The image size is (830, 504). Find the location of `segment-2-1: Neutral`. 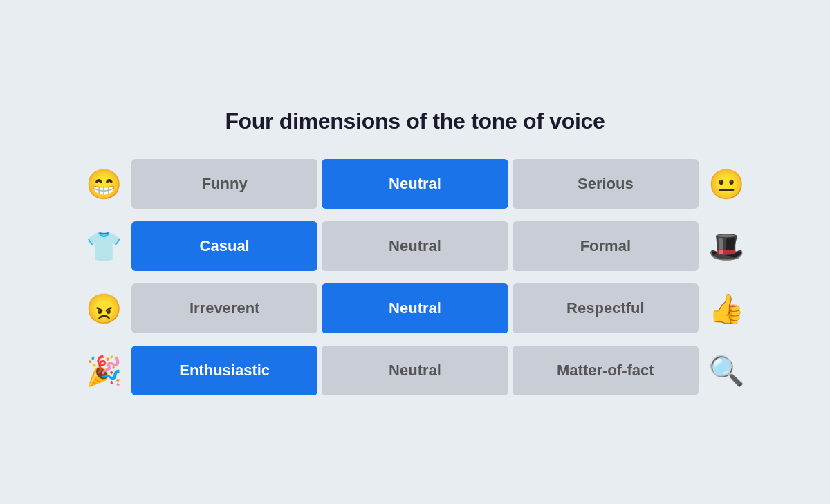

segment-2-1: Neutral is located at coordinates (415, 308).